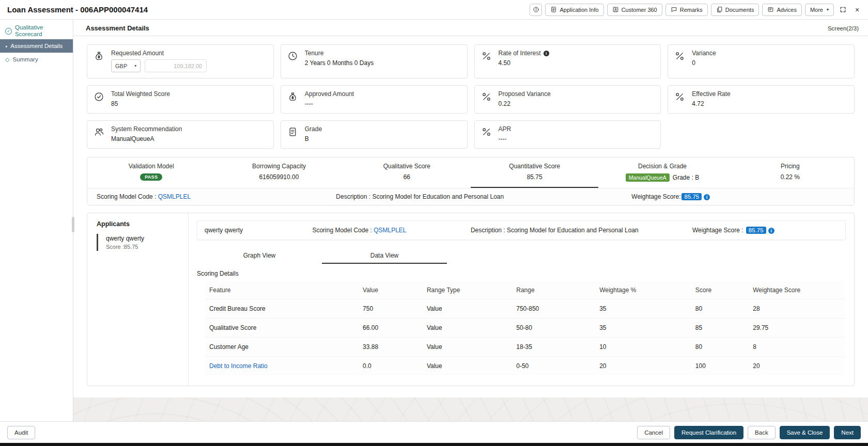 The width and height of the screenshot is (868, 446). Describe the element at coordinates (696, 10) in the screenshot. I see `header-actions: Application Info Customer 360 Remarks Do…` at that location.